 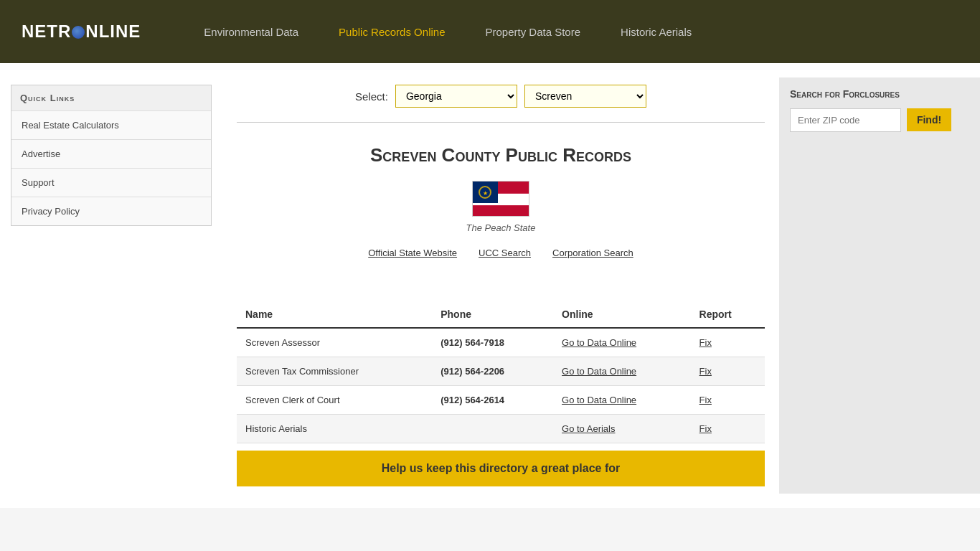 I want to click on quick-links-heading: Quick Links, so click(x=111, y=98).